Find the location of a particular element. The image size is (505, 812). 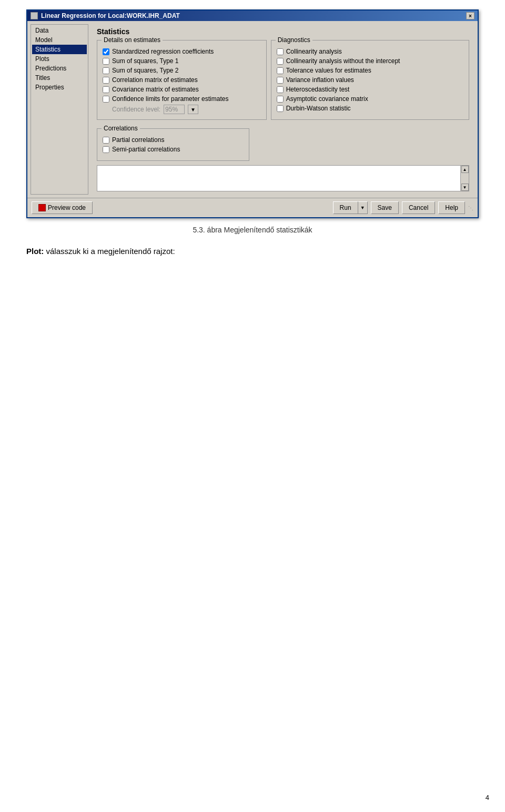

checkbox-partial: Partial correlations is located at coordinates (173, 140).